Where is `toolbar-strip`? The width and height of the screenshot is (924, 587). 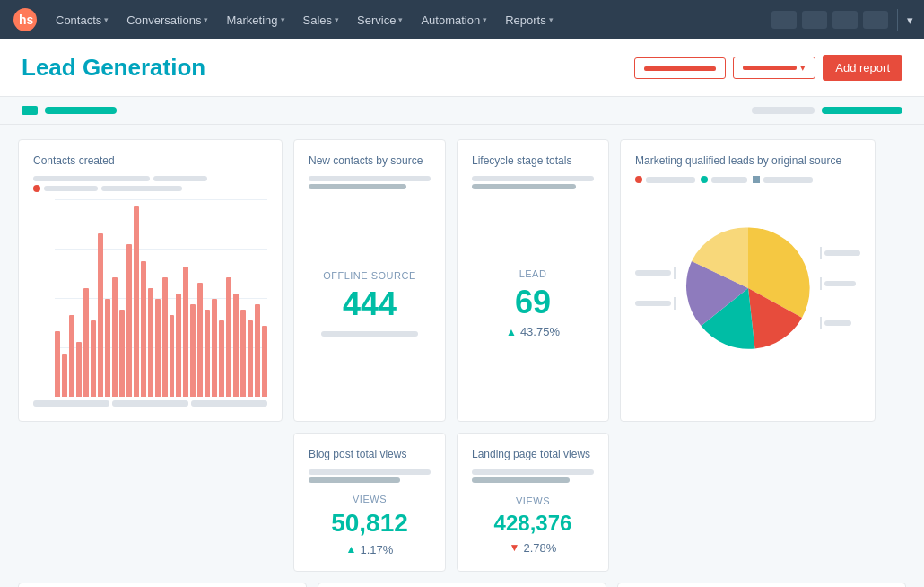 toolbar-strip is located at coordinates (462, 111).